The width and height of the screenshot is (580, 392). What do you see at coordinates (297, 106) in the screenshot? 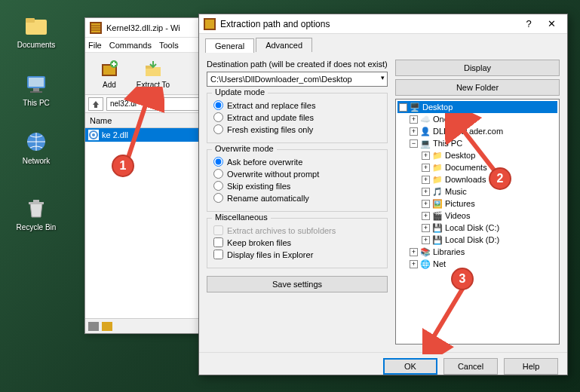
I see `radio-extract-replace: Extract and replace files` at bounding box center [297, 106].